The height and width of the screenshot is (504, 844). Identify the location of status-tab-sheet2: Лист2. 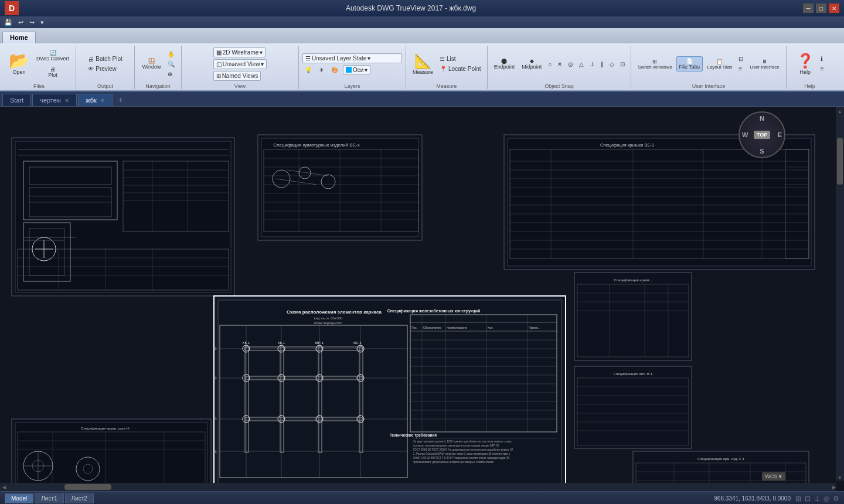
(80, 498).